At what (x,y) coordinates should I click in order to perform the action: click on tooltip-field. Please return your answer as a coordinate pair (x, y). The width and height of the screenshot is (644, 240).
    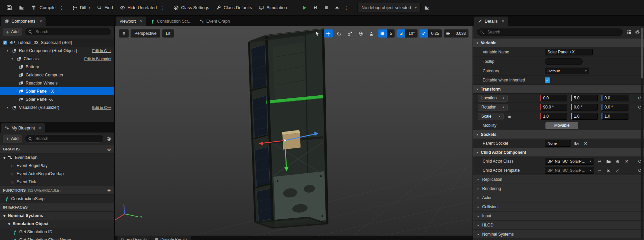
    Looking at the image, I should click on (564, 62).